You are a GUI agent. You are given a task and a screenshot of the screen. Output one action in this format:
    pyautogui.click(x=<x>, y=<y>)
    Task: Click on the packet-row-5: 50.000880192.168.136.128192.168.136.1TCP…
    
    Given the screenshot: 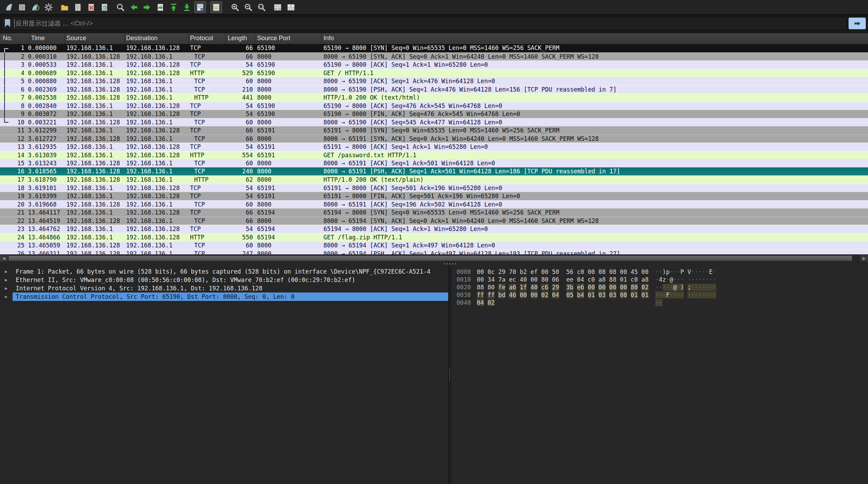 What is the action you would take?
    pyautogui.click(x=434, y=81)
    